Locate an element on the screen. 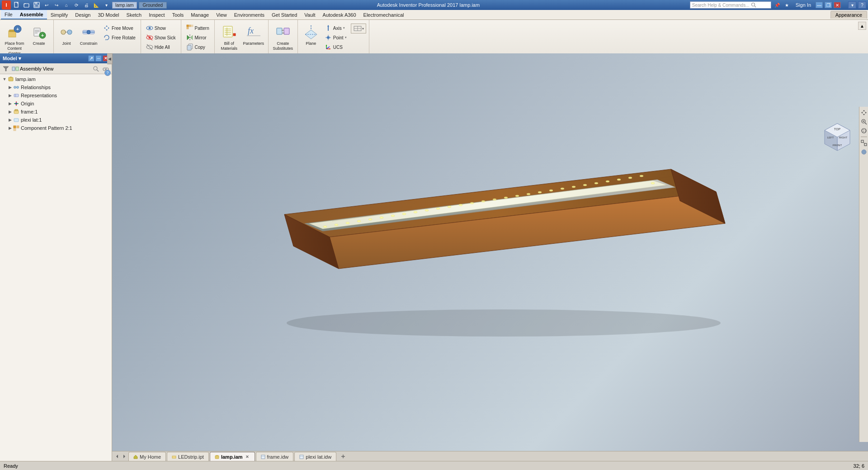 The image size is (868, 470). zoom-tool-btn is located at coordinates (864, 122).